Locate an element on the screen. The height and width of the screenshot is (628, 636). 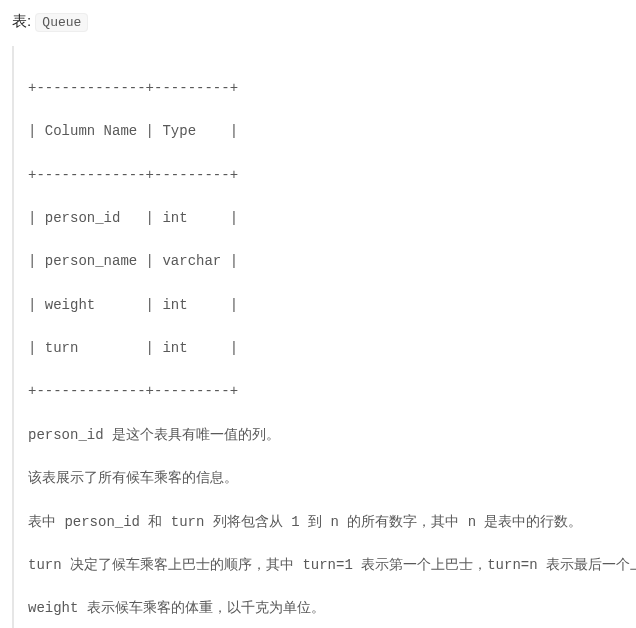
schema-desc-0: person_id 是这个表具有唯一值的列。 is located at coordinates (326, 436).